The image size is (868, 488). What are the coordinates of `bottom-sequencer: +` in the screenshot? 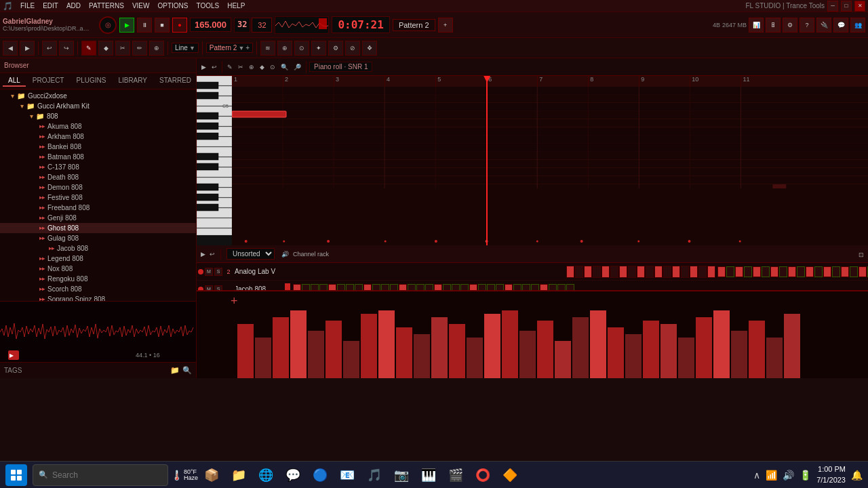 It's located at (532, 334).